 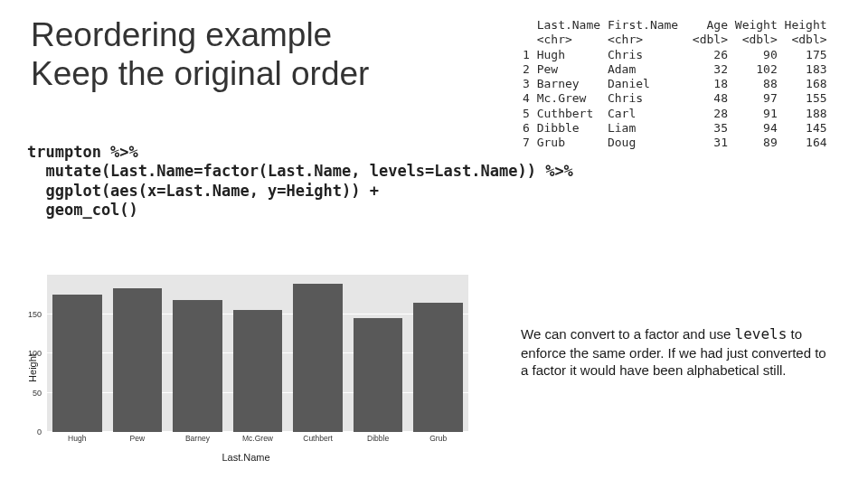 What do you see at coordinates (761, 334) in the screenshot?
I see `explain-keyword: levels` at bounding box center [761, 334].